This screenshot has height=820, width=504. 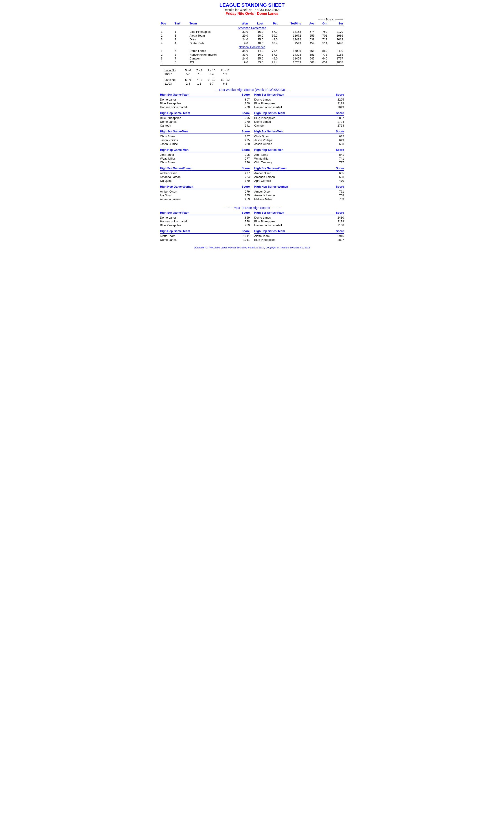 I want to click on score-block-header: High Hcp Series-Team Score, so click(x=299, y=113).